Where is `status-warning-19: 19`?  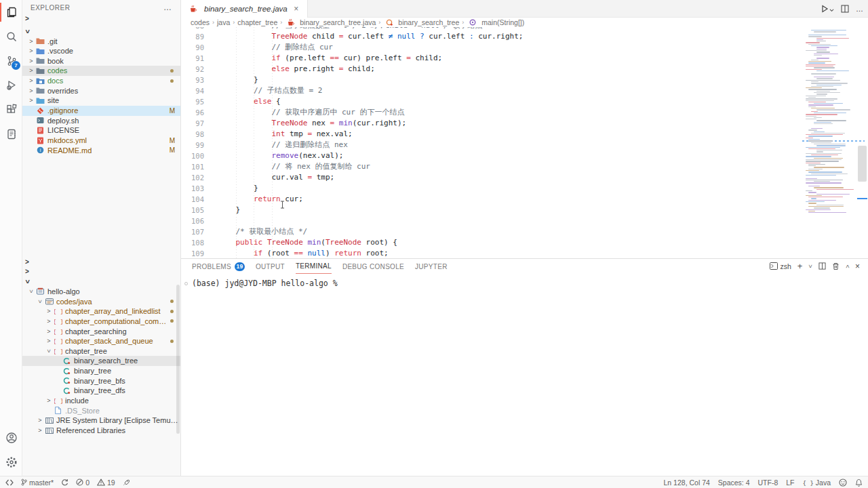
status-warning-19: 19 is located at coordinates (106, 483).